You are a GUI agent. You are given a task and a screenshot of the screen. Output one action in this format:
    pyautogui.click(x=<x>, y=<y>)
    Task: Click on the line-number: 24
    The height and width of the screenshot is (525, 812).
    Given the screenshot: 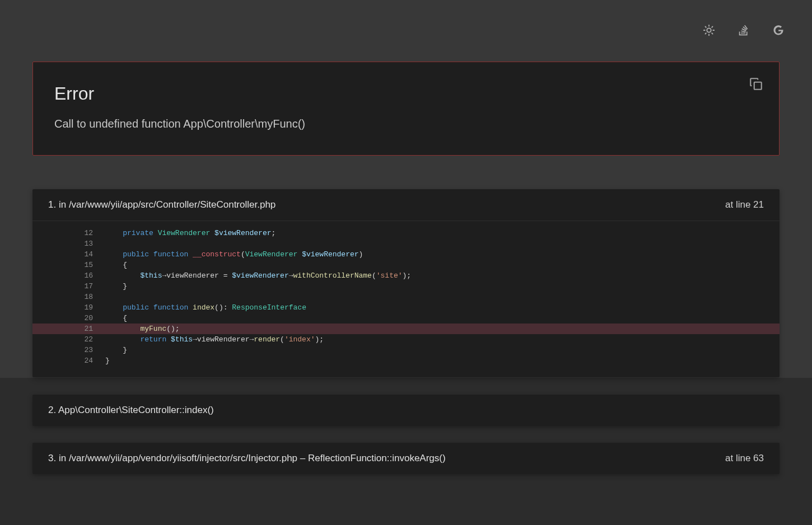 What is the action you would take?
    pyautogui.click(x=69, y=360)
    